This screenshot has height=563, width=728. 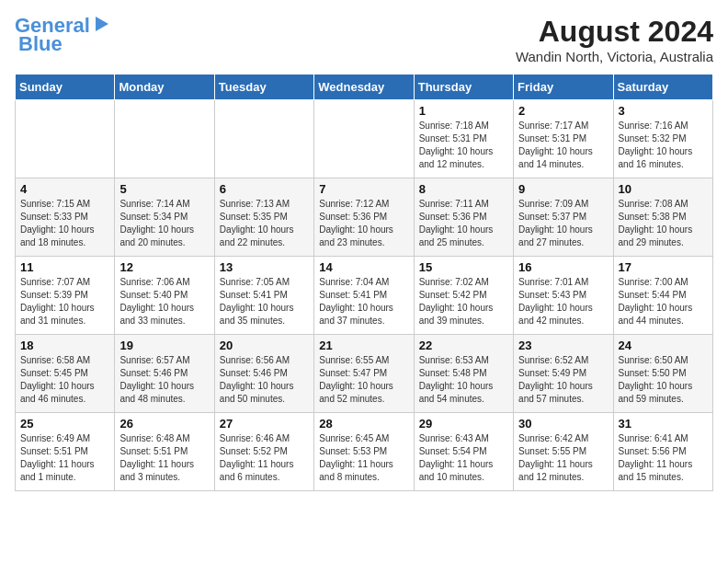 I want to click on calendar-cell: 15Sunrise: 7:02 AM Sunset: 5:42 PM Dayli…, so click(x=463, y=296).